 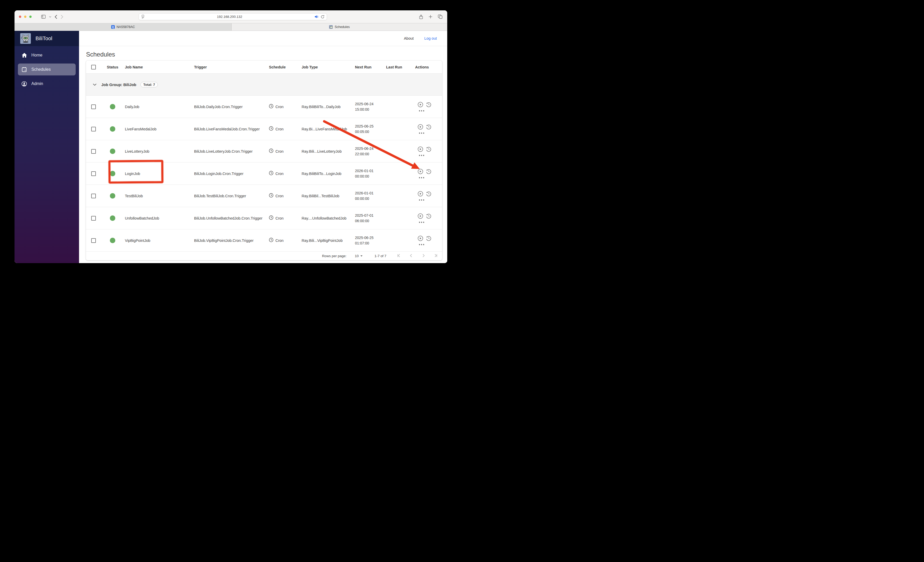 What do you see at coordinates (20, 17) in the screenshot?
I see `close-window-button` at bounding box center [20, 17].